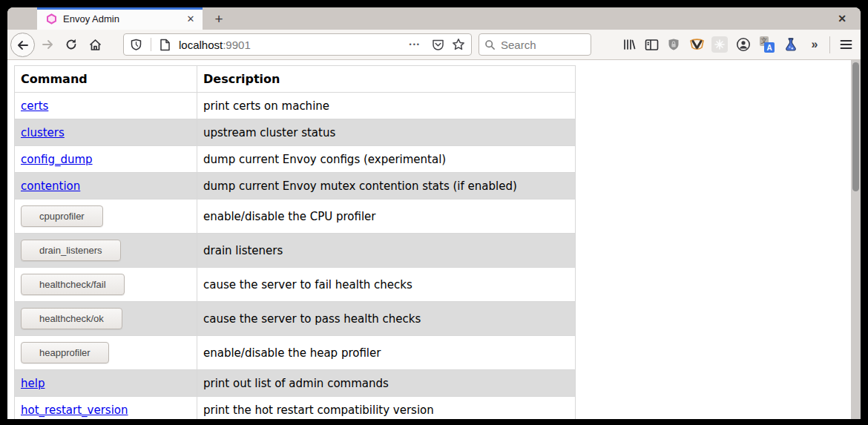  Describe the element at coordinates (438, 45) in the screenshot. I see `pocket-icon` at that location.